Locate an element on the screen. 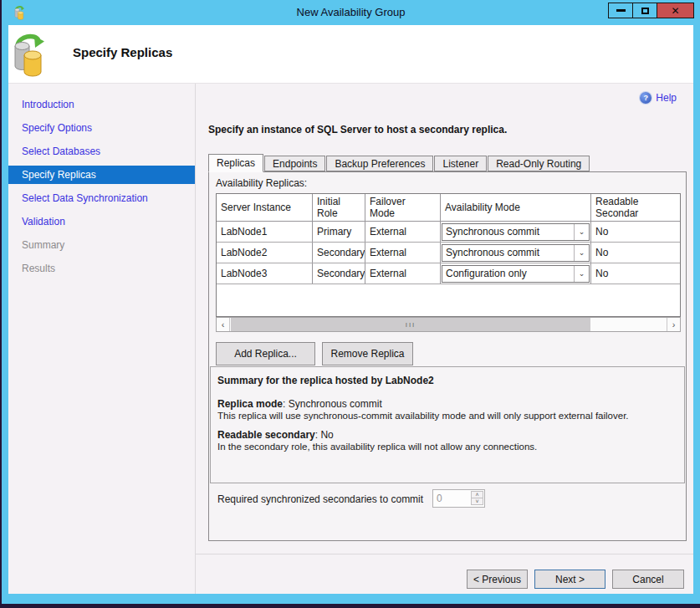  dropdown-value: Configuration only is located at coordinates (508, 273).